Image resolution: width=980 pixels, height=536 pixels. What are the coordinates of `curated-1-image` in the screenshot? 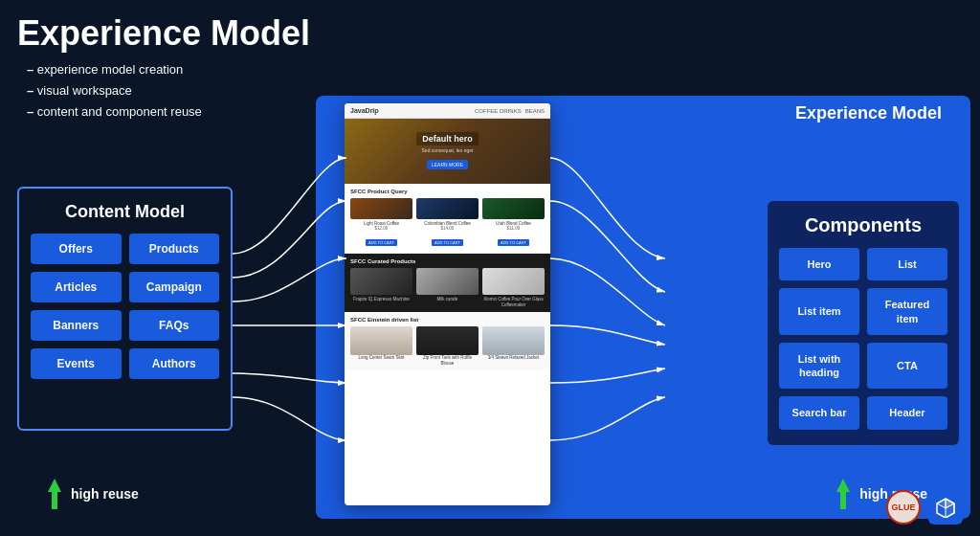 It's located at (381, 281).